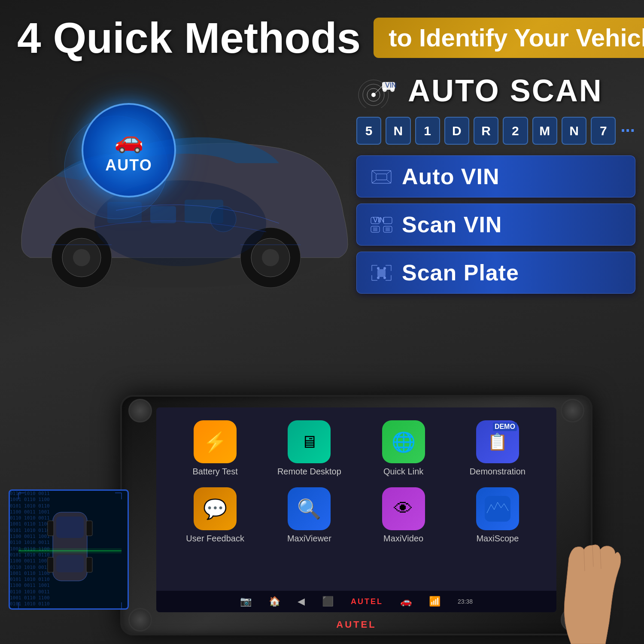  Describe the element at coordinates (452, 225) in the screenshot. I see `scan-vin-label: Scan VIN` at that location.